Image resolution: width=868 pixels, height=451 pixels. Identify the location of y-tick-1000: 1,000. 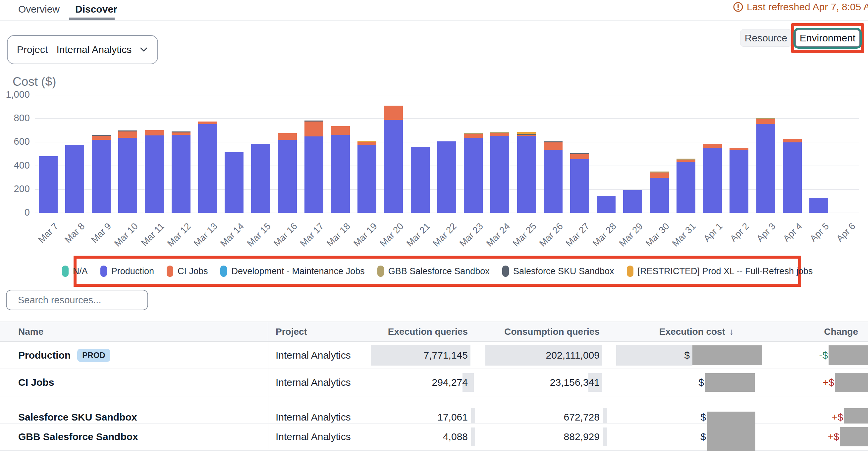
(15, 94).